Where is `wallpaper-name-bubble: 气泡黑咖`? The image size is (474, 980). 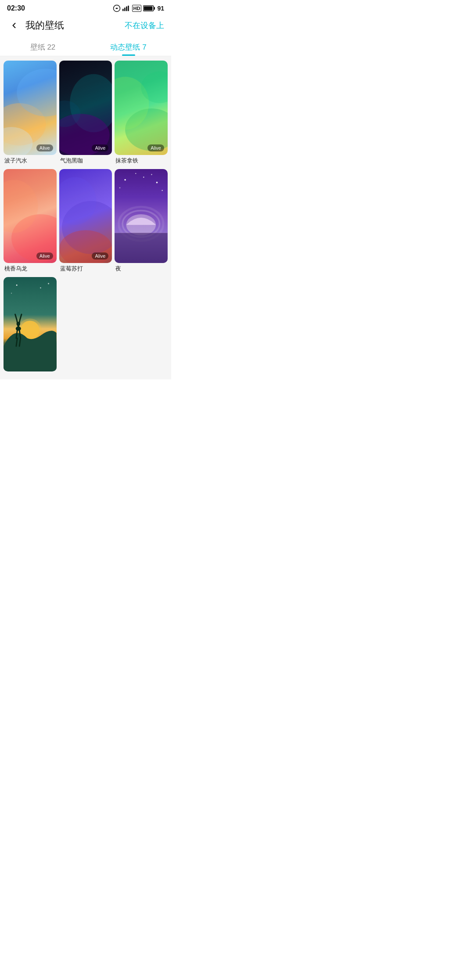 wallpaper-name-bubble: 气泡黑咖 is located at coordinates (86, 162).